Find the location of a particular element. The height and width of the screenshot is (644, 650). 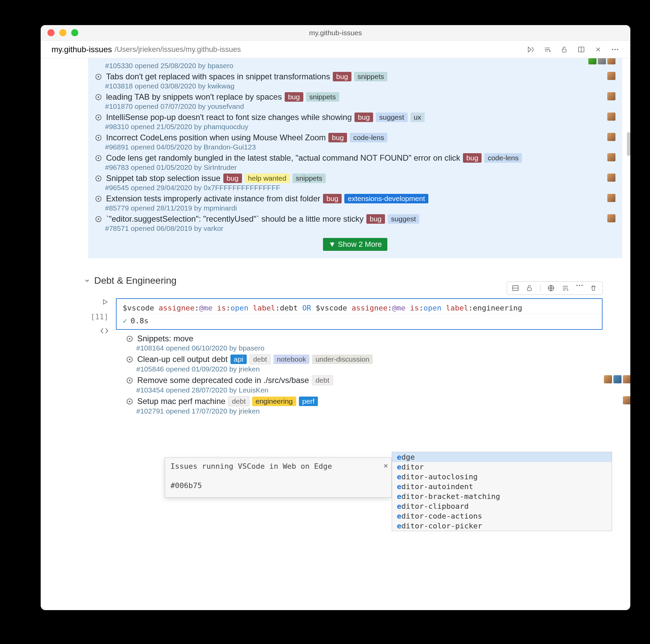

query-cell: $vscode assignee:@me is:open label:debt … is located at coordinates (359, 314).